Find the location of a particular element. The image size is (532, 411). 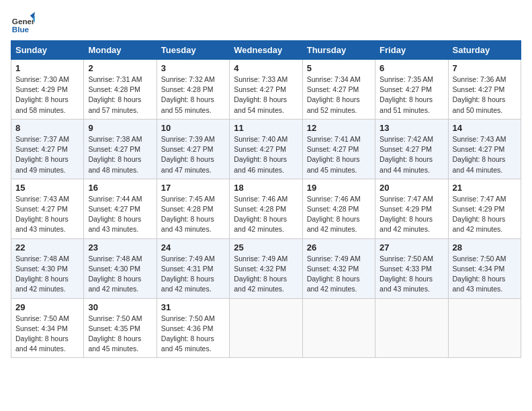

day-number: 8 is located at coordinates (47, 128).